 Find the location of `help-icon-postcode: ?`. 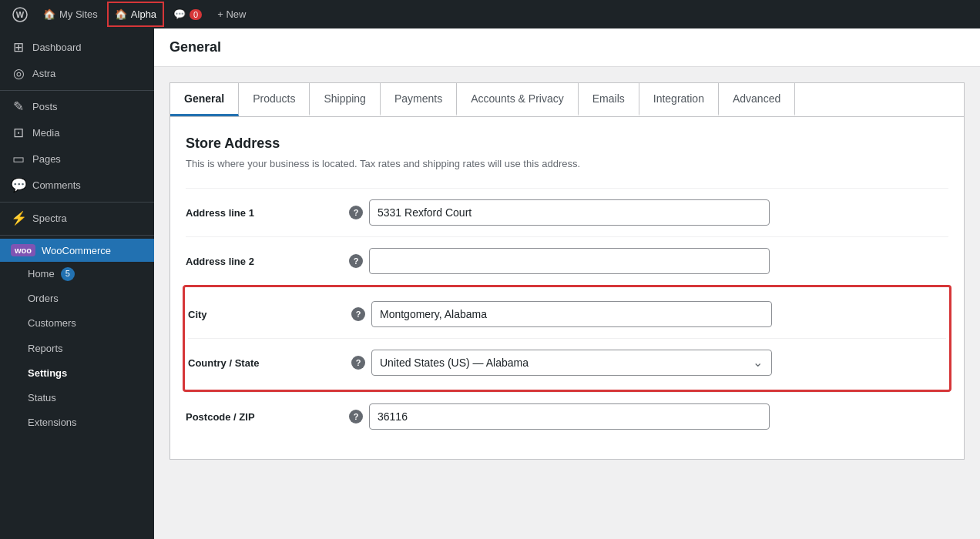

help-icon-postcode: ? is located at coordinates (356, 417).